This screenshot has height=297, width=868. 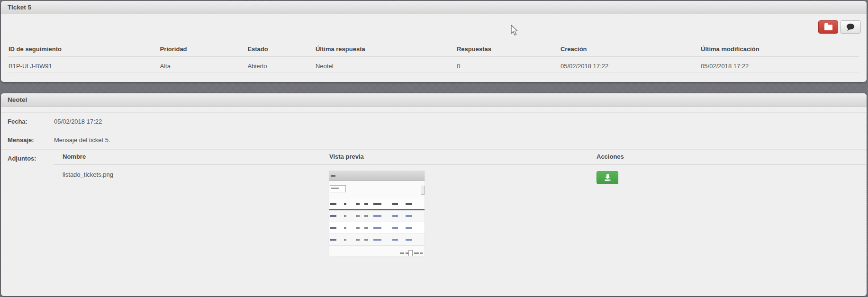 What do you see at coordinates (204, 51) in the screenshot?
I see `col-priority: Prioridad` at bounding box center [204, 51].